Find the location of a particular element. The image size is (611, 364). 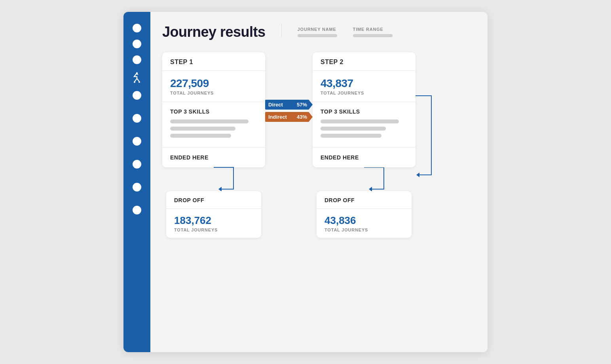

indirect-badge-wrapper: Indirect 43% is located at coordinates (289, 117).